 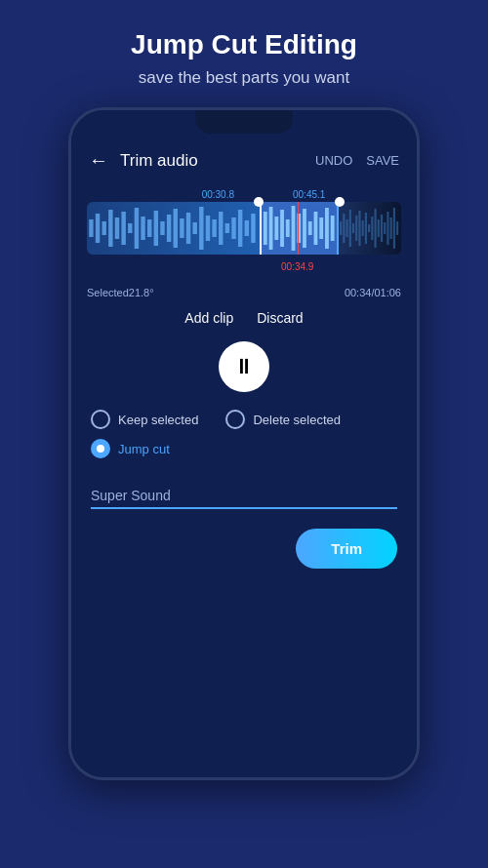 I want to click on trim-button: Trim, so click(x=346, y=548).